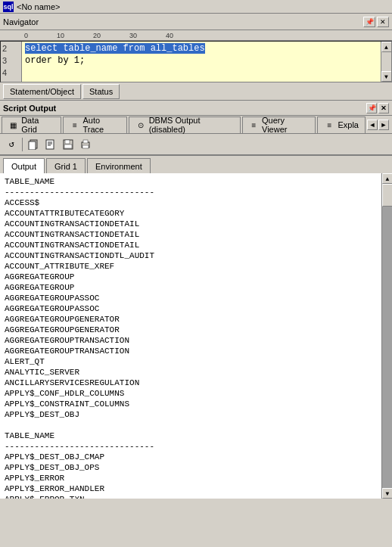 The width and height of the screenshot is (392, 547). Describe the element at coordinates (378, 125) in the screenshot. I see `tab-arrows: ◄ ►` at that location.